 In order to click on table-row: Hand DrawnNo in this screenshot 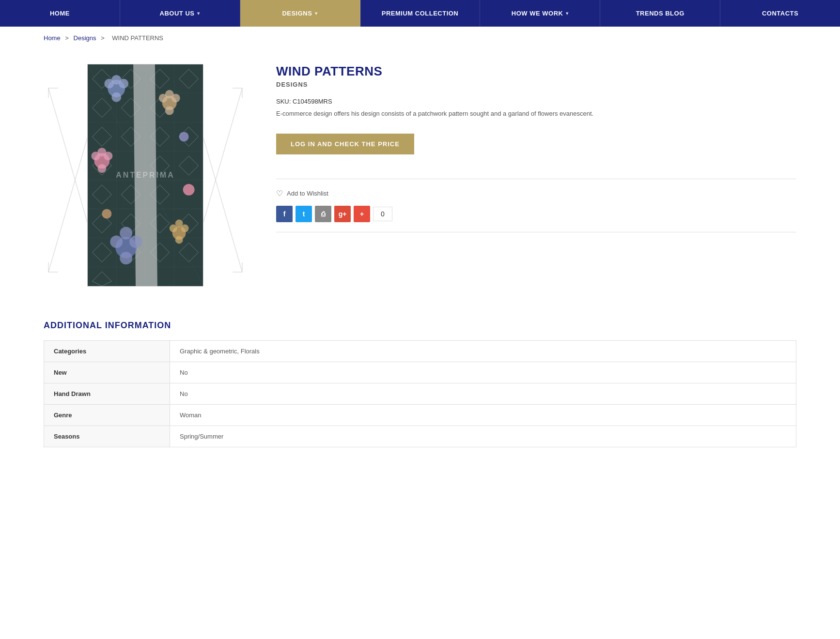, I will do `click(420, 394)`.